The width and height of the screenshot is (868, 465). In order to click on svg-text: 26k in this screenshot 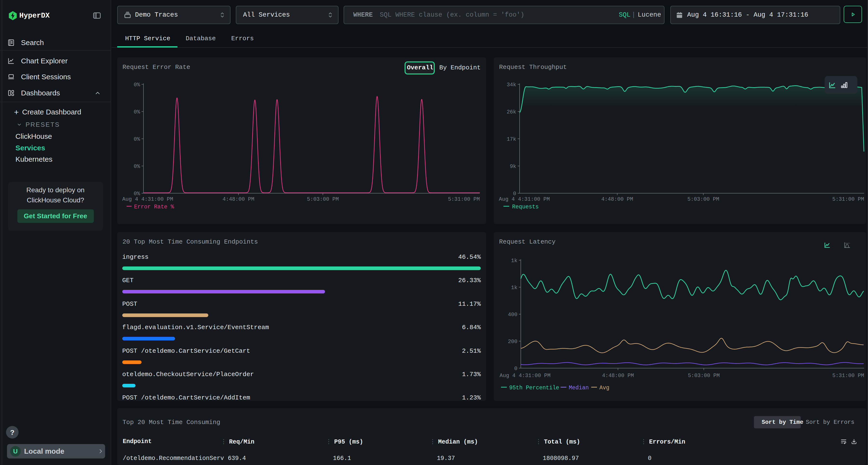, I will do `click(512, 112)`.